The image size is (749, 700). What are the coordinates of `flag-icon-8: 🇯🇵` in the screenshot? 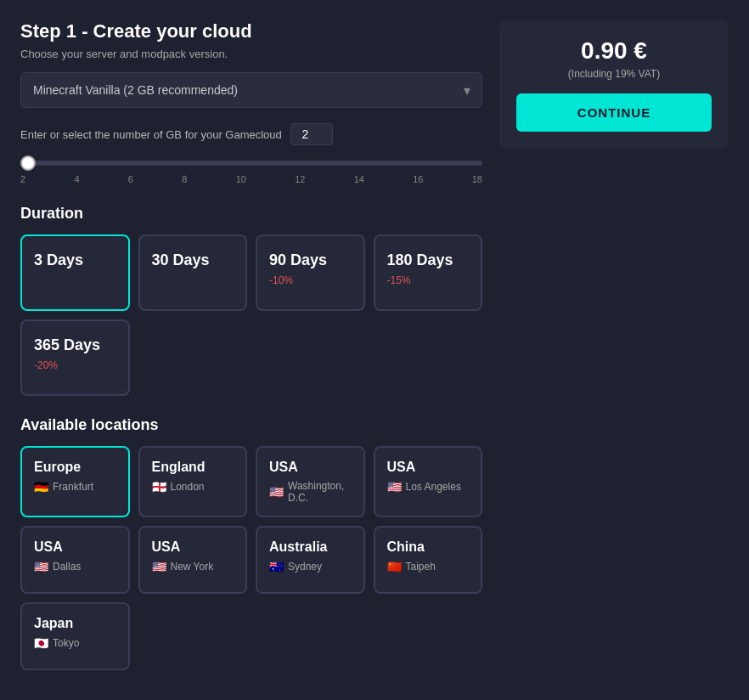 It's located at (41, 643).